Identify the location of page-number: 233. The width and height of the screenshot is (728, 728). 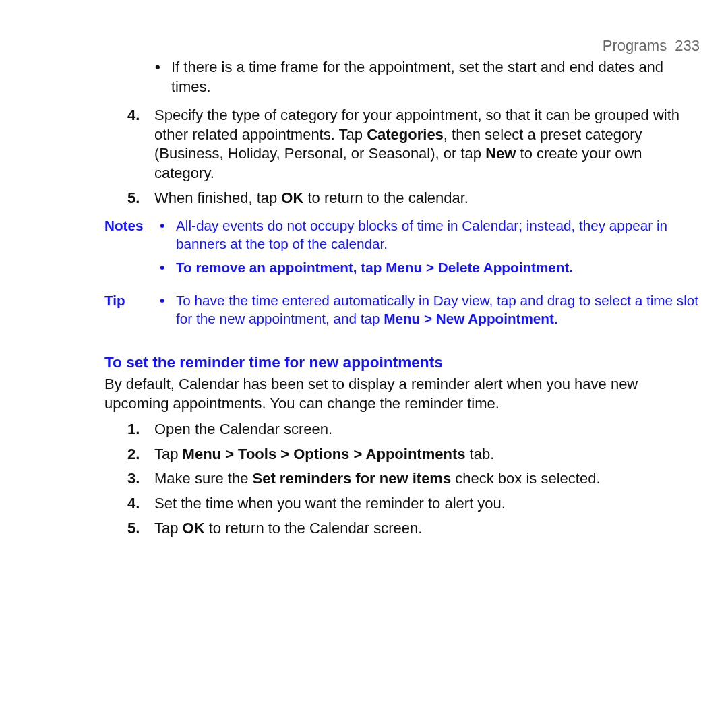
(688, 46).